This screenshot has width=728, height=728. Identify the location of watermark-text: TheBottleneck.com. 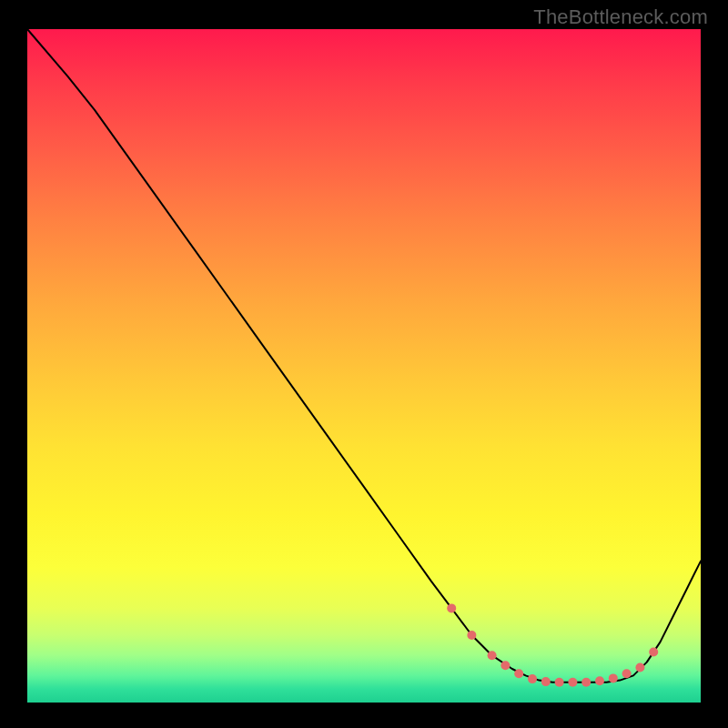
(621, 17).